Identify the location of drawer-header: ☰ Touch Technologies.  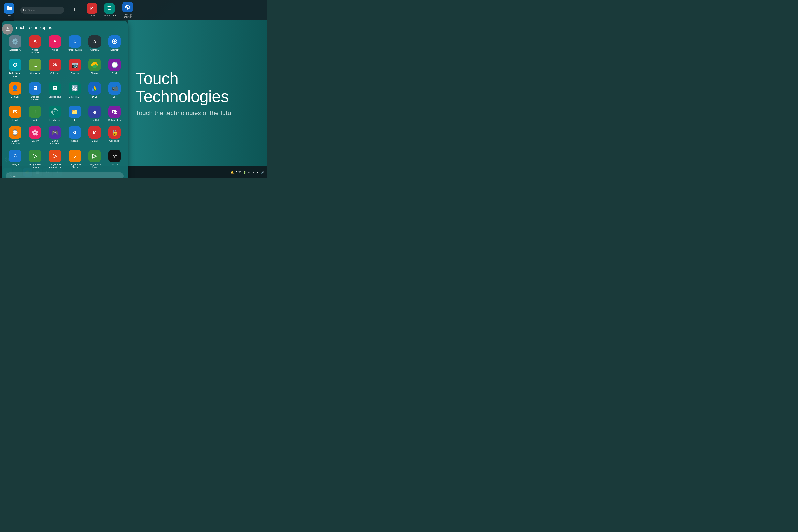
(65, 27).